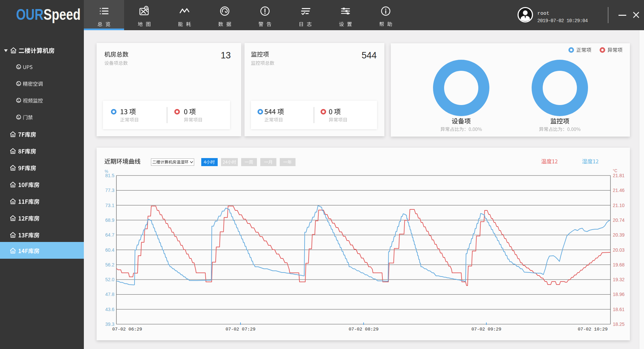 The image size is (644, 349). What do you see at coordinates (110, 265) in the screenshot?
I see `svg-text: 56.2` at bounding box center [110, 265].